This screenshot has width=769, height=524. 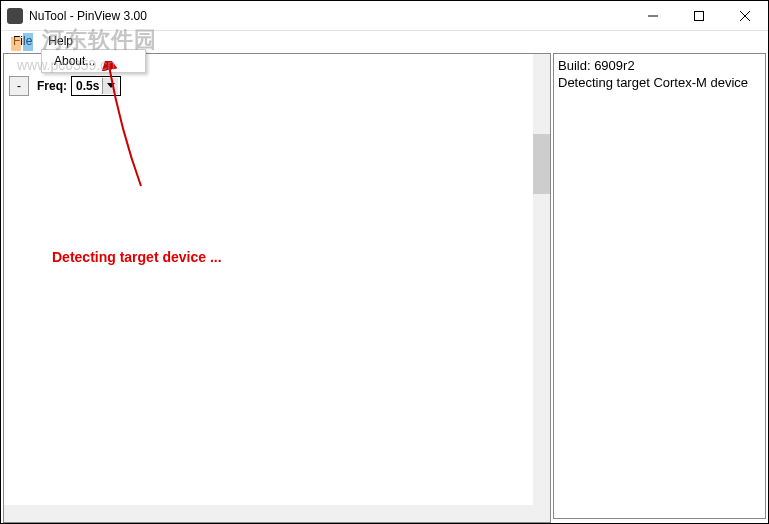 I want to click on titlebar: NuTool - PinView 3.00, so click(x=384, y=16).